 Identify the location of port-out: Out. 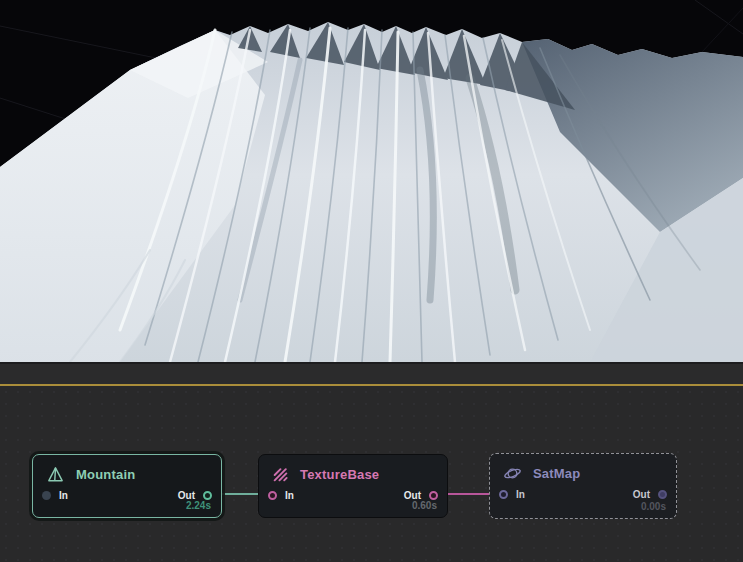
(650, 494).